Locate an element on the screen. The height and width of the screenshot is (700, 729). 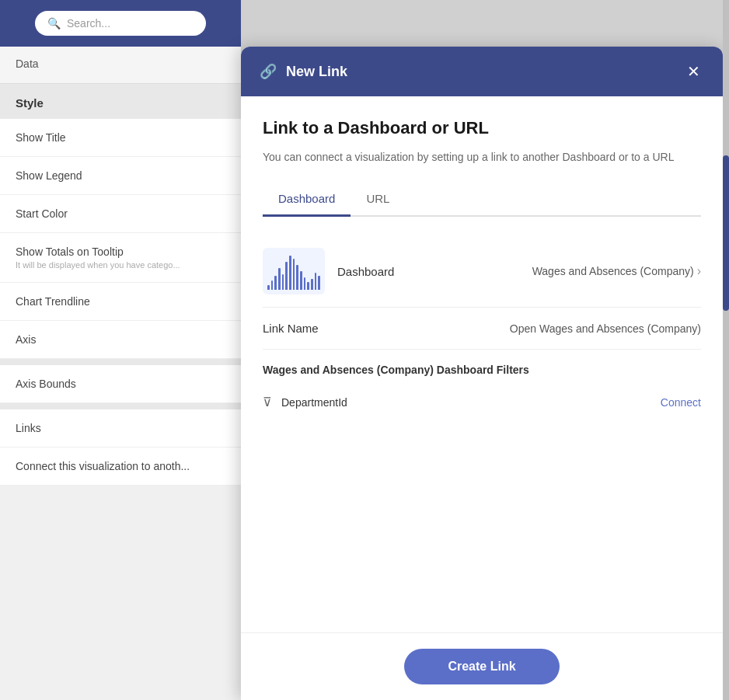
sidebar-item-show-title: Show Title is located at coordinates (120, 138).